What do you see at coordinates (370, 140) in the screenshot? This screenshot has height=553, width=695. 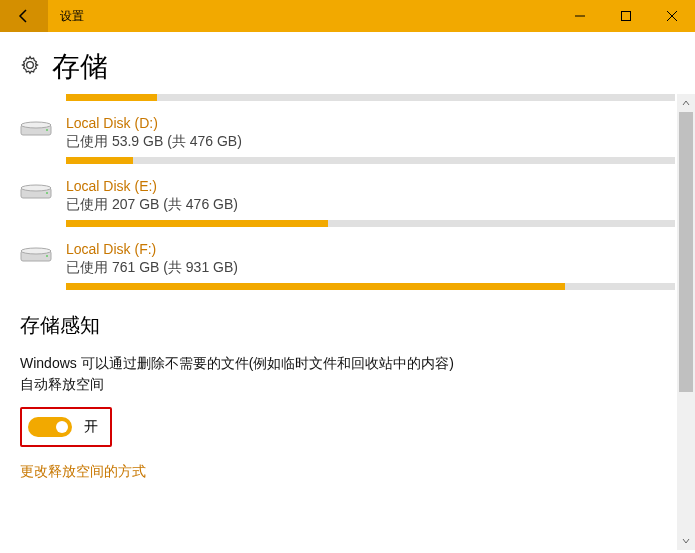 I see `disk-info: Local Disk (D:) 已使用 53.9 GB (共 476 GB)` at bounding box center [370, 140].